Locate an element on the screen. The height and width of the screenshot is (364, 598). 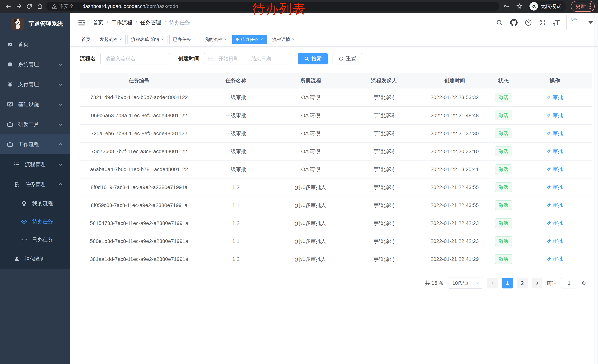
breadcrumb-current: 待办任务 is located at coordinates (180, 23).